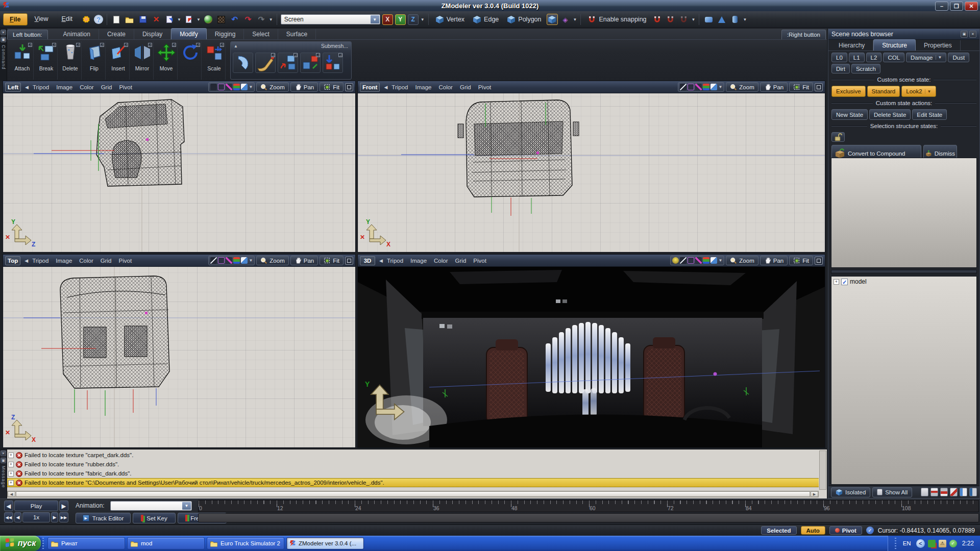 Image resolution: width=980 pixels, height=551 pixels. What do you see at coordinates (932, 544) in the screenshot?
I see `tray-app-icon` at bounding box center [932, 544].